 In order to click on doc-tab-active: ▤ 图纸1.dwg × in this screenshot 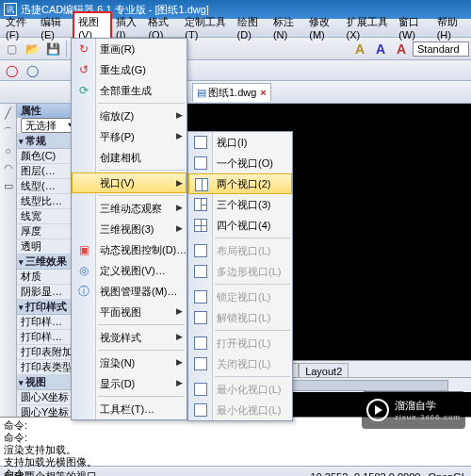, I will do `click(232, 92)`.